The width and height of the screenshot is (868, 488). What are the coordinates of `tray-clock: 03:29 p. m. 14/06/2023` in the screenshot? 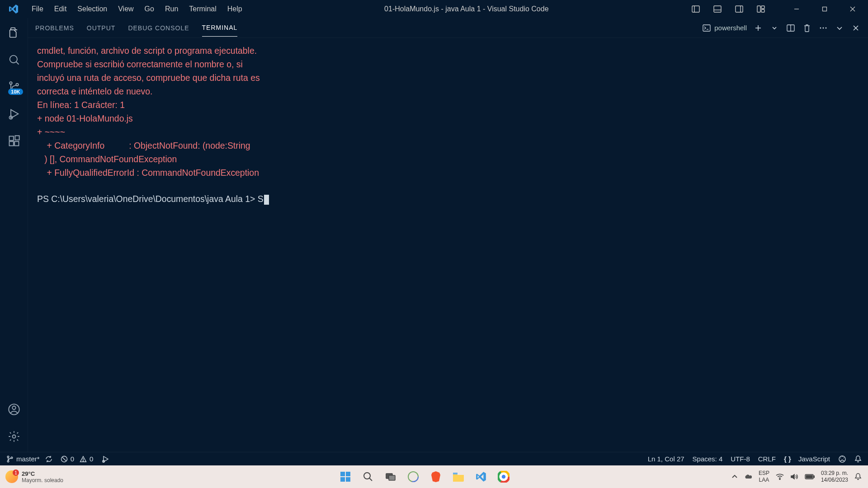 It's located at (835, 477).